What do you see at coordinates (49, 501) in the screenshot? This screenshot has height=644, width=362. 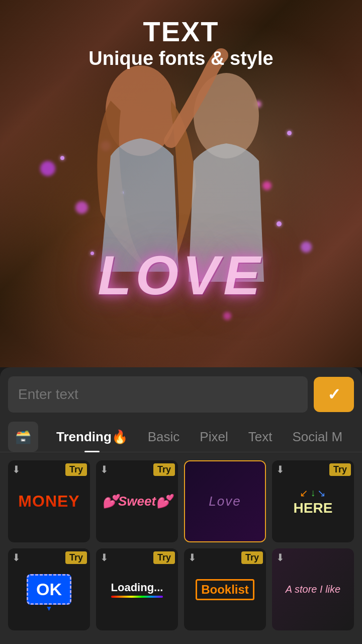 I see `money-text: MONEY` at bounding box center [49, 501].